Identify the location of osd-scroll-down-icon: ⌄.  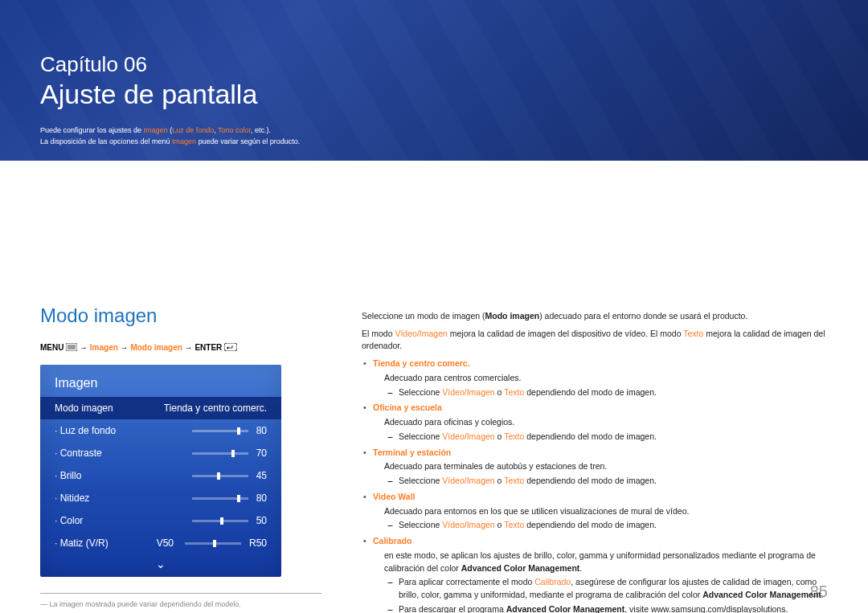
(161, 566).